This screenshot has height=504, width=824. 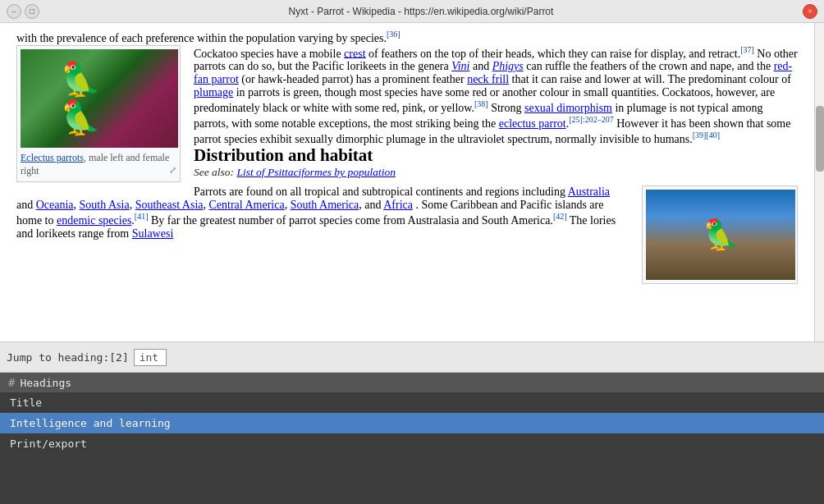 What do you see at coordinates (150, 358) in the screenshot?
I see `jump-input` at bounding box center [150, 358].